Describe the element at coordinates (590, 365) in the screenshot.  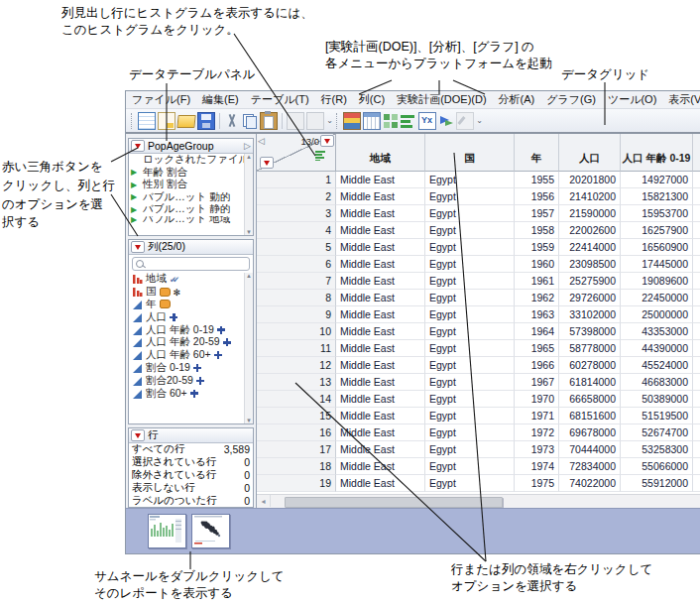
I see `population-cell: 60278000` at that location.